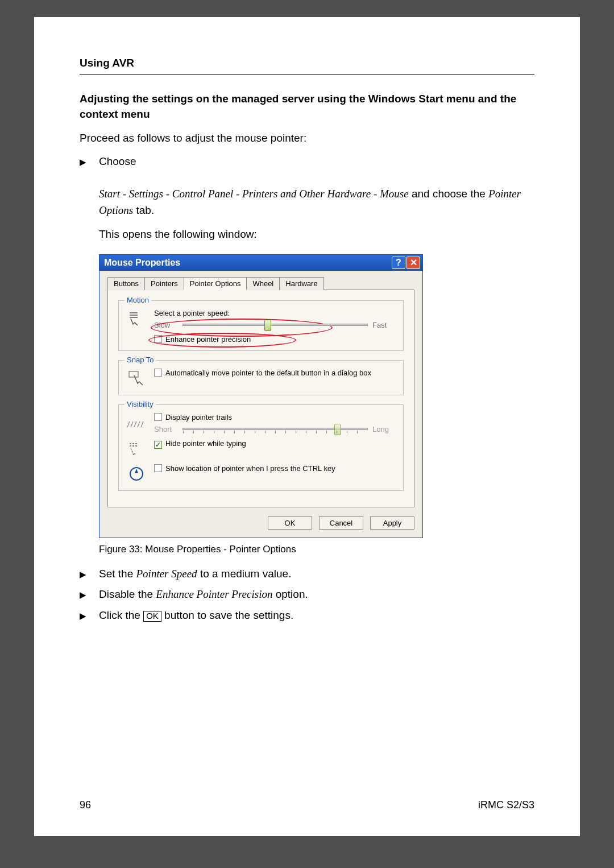 The width and height of the screenshot is (614, 868). What do you see at coordinates (136, 423) in the screenshot?
I see `trails-icon` at bounding box center [136, 423].